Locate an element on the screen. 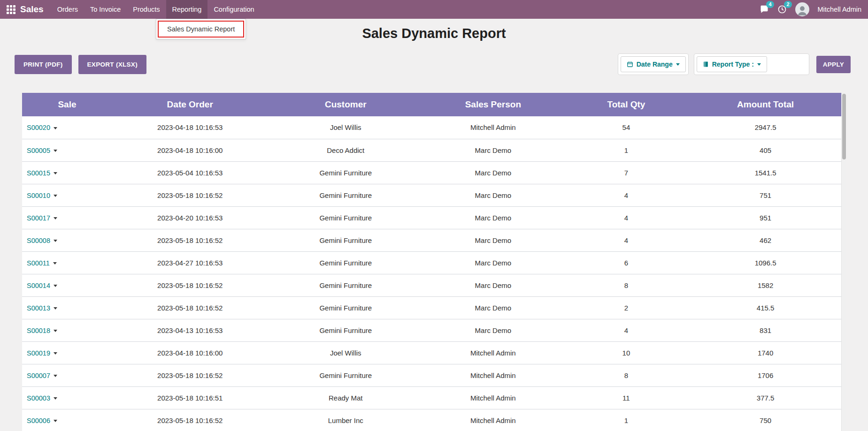  table-row: S000202023-04-18 10:16:53Joel WillisMitc… is located at coordinates (432, 128).